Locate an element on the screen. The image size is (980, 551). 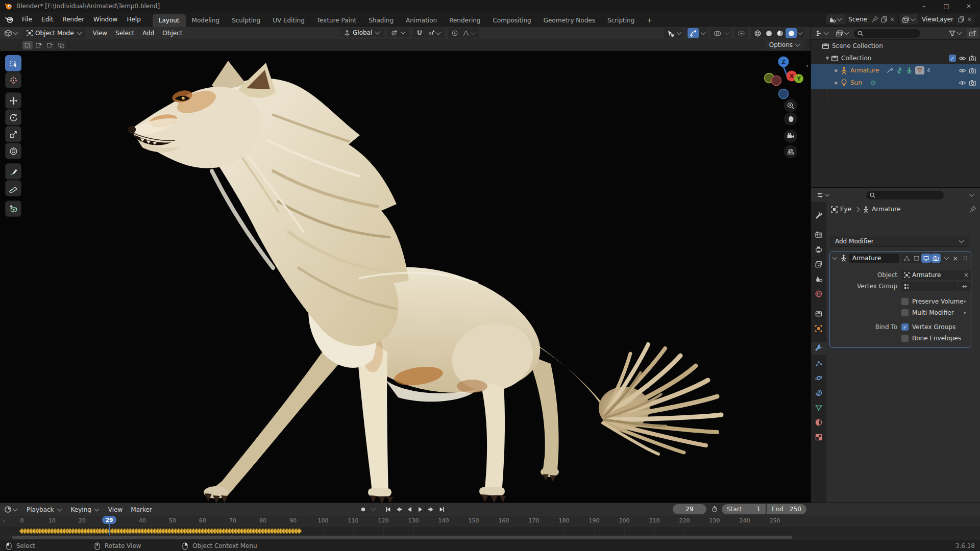
collection-checkbox: ✓ is located at coordinates (952, 58).